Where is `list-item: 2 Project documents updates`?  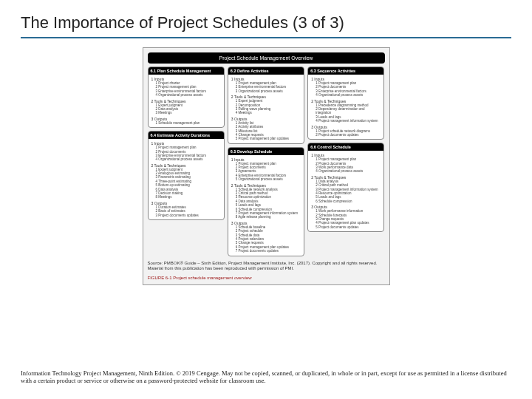
list-item: 2 Project documents updates is located at coordinates (348, 134).